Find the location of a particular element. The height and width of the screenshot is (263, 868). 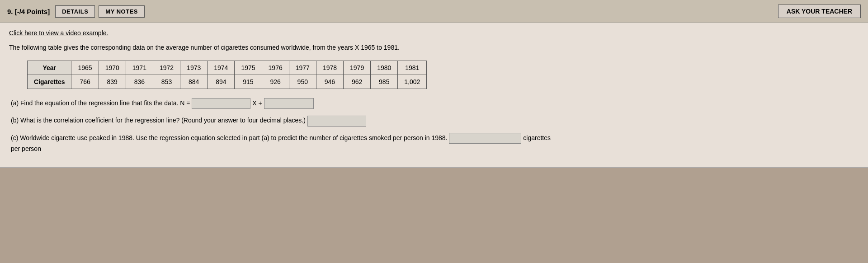

question-c-text-after: cigarettes is located at coordinates (537, 138).